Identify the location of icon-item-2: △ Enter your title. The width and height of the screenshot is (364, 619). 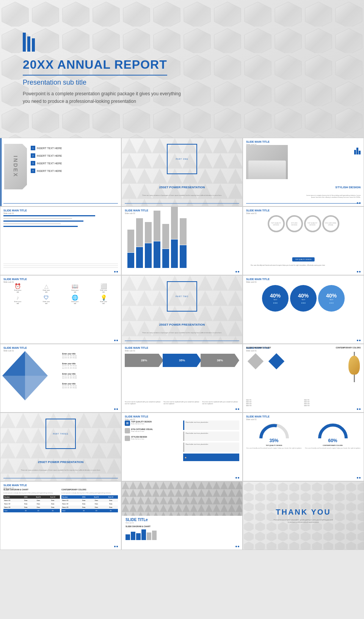
(47, 288).